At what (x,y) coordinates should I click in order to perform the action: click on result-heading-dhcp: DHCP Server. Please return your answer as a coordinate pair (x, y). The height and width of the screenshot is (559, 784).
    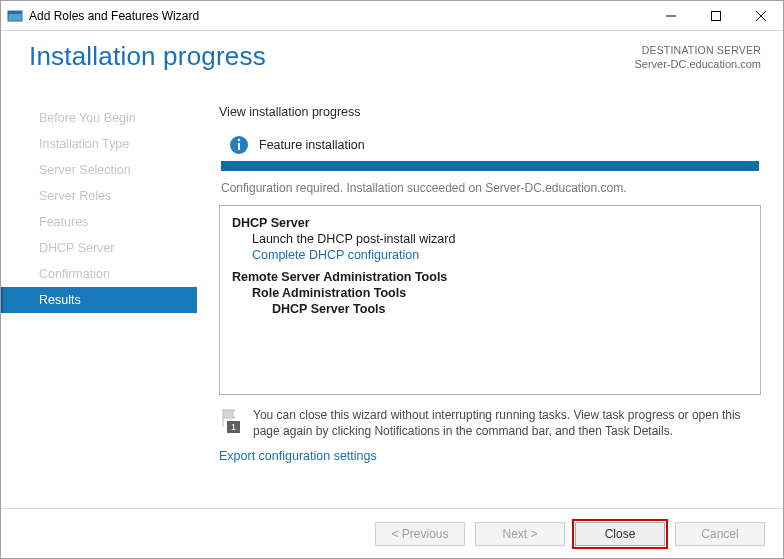
    Looking at the image, I should click on (490, 223).